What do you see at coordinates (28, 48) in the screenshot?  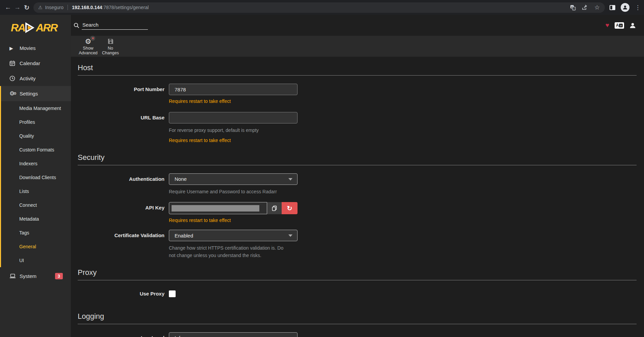 I see `sidebar-item-label: Movies` at bounding box center [28, 48].